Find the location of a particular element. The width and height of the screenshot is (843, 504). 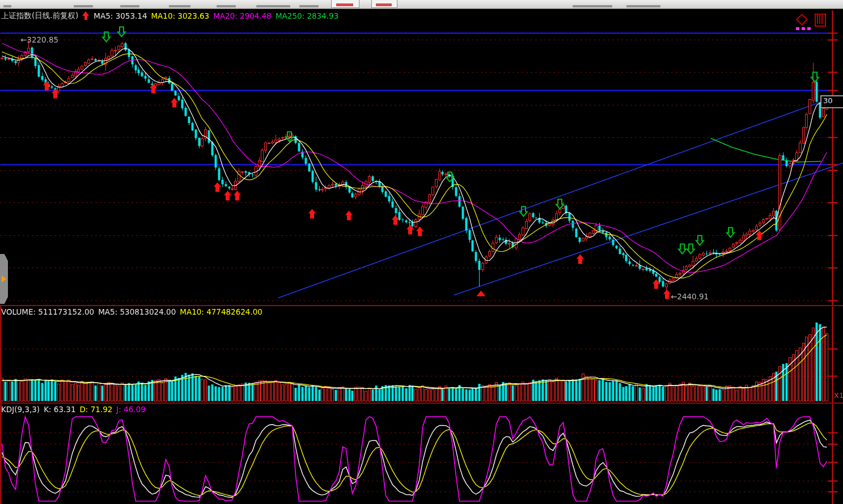

kdj-params-label: KDJ(9,3,3) is located at coordinates (20, 409).